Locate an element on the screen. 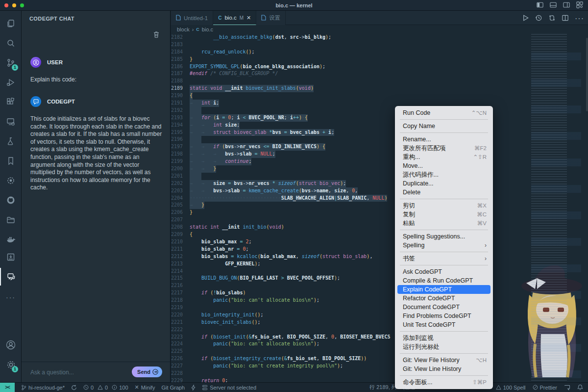 The width and height of the screenshot is (588, 392). close-tab-icon: ✕ is located at coordinates (249, 18).